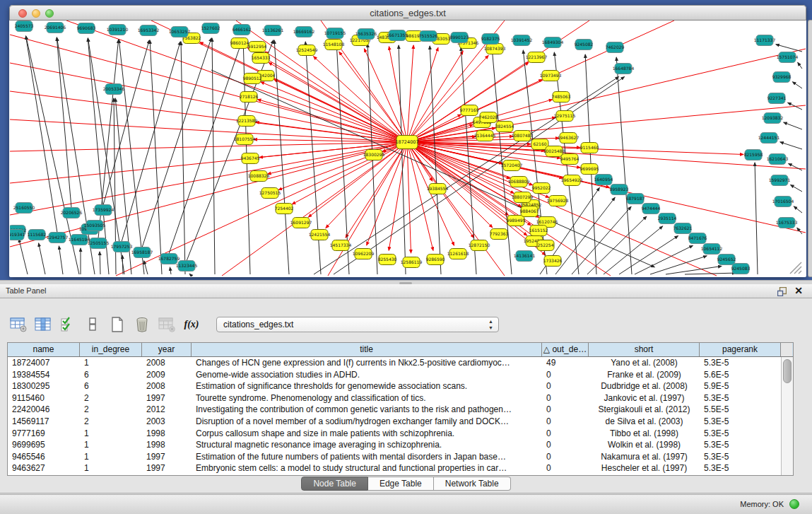 The image size is (812, 514). What do you see at coordinates (561, 98) in the screenshot?
I see `graph-node: 7485063` at bounding box center [561, 98].